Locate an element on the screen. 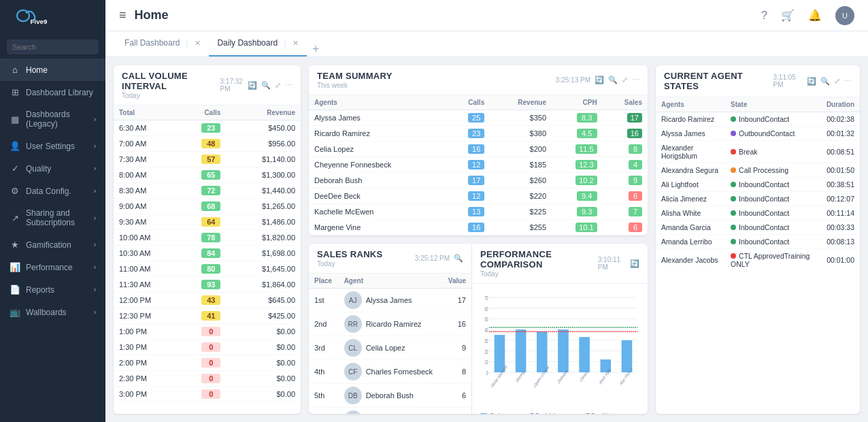  add-tab-button: + is located at coordinates (316, 49).